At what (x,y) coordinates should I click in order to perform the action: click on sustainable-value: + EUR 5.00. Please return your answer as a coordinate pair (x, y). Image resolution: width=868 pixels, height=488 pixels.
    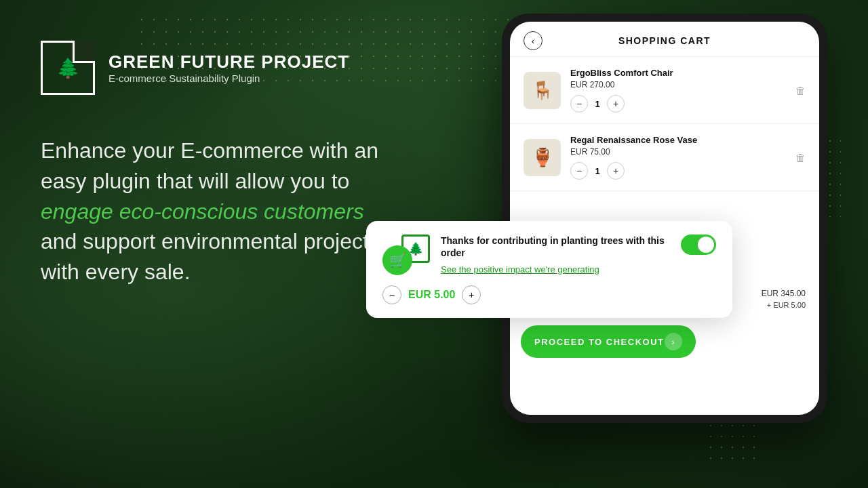
    Looking at the image, I should click on (787, 305).